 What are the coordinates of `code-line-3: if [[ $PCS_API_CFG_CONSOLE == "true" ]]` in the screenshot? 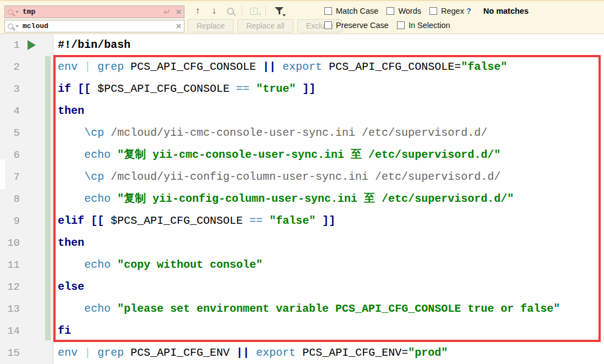 It's located at (329, 89).